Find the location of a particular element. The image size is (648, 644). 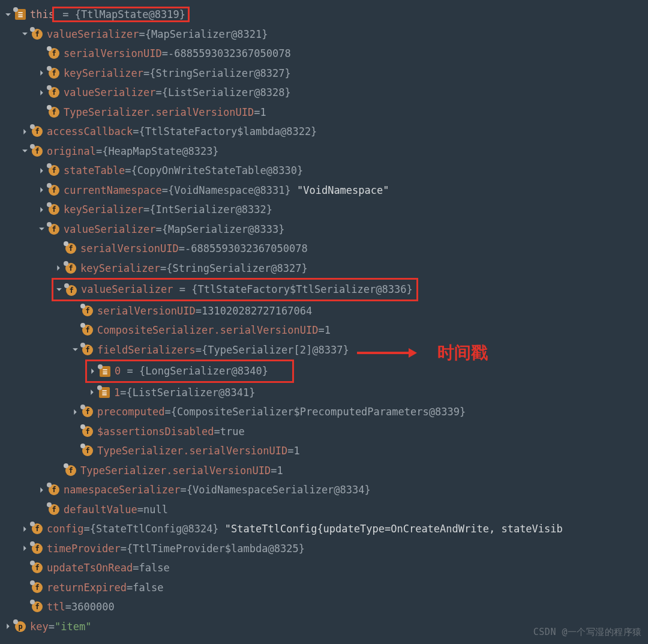

tree-row-highlighted: ≡0 = {LongSerializer@8340} is located at coordinates (326, 371).